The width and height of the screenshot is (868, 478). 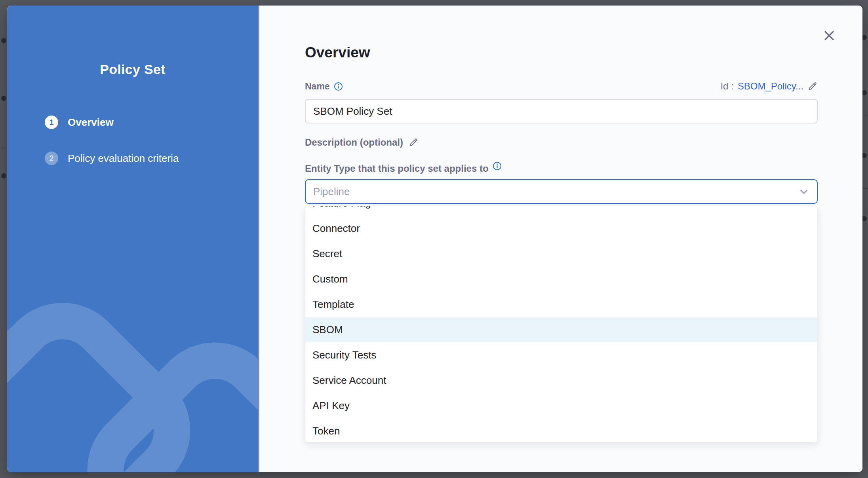 I want to click on entity-type-label: Entity Type that this policy set applies…, so click(x=397, y=169).